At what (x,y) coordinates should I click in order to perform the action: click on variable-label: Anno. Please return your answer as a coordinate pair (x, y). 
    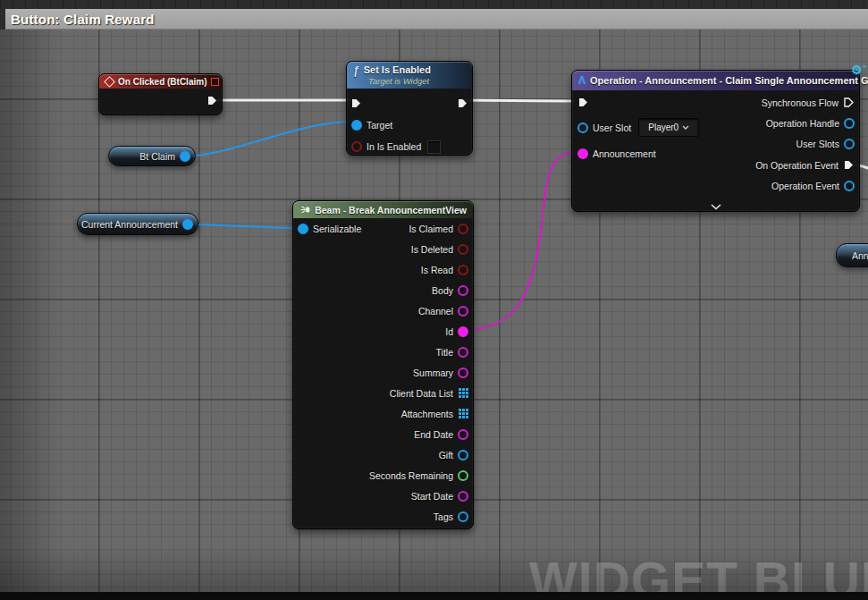
    Looking at the image, I should click on (860, 256).